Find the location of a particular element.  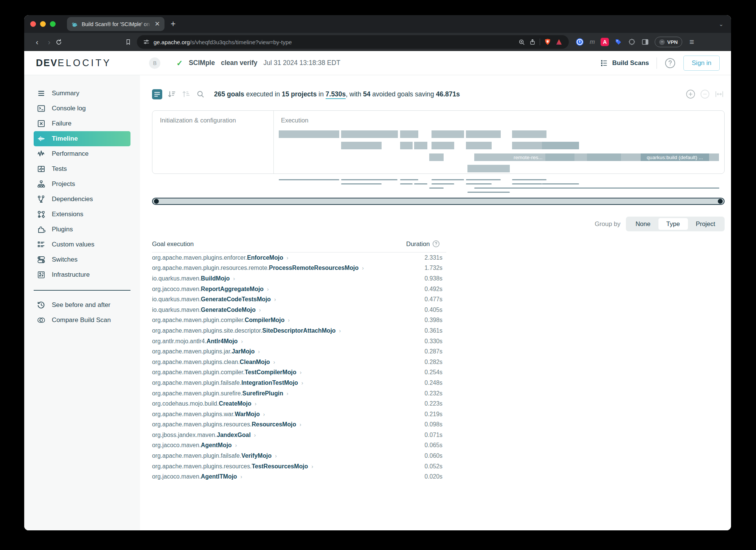

goal-class: JarMojo is located at coordinates (244, 352).